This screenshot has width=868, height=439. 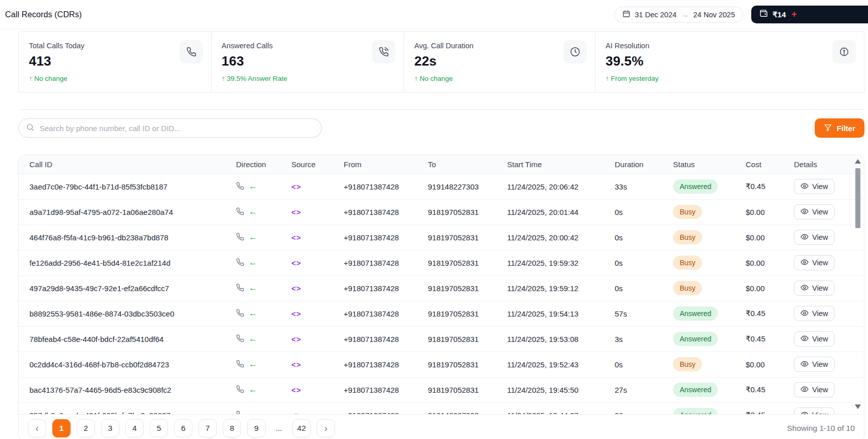 What do you see at coordinates (135, 428) in the screenshot?
I see `page-number-button: 4` at bounding box center [135, 428].